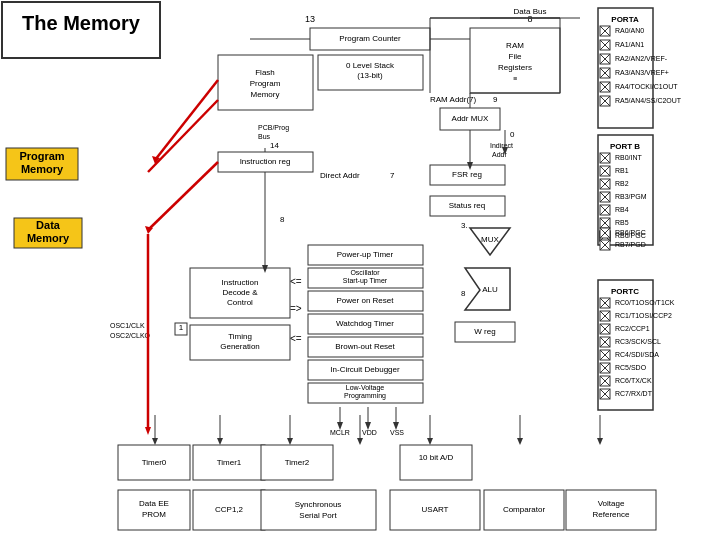  What do you see at coordinates (502, 146) in the screenshot?
I see `svg-text: Indirect` at bounding box center [502, 146].